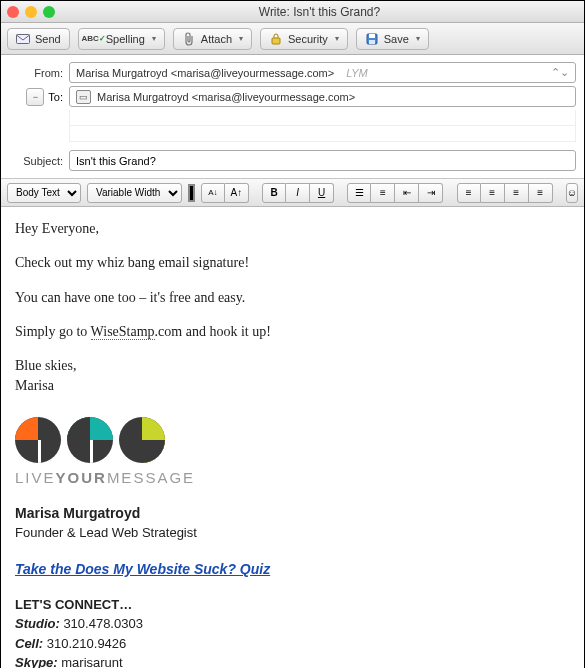 The height and width of the screenshot is (668, 585). I want to click on decrease-font-button: A↓, so click(213, 193).